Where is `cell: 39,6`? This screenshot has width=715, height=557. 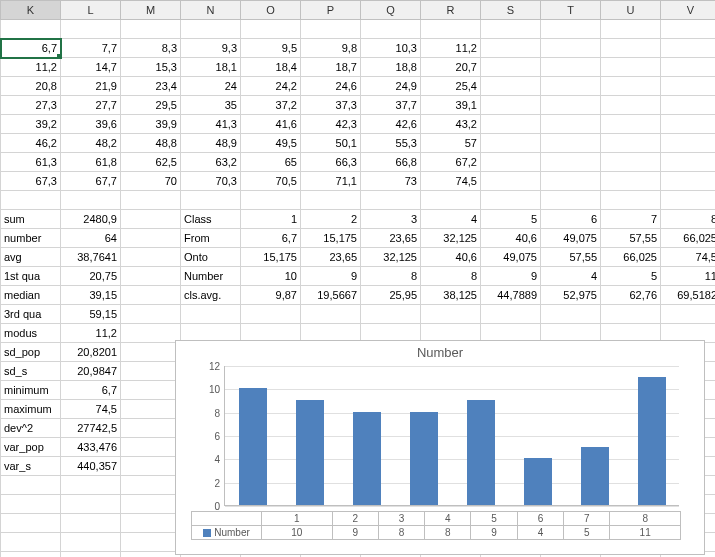
cell: 39,6 is located at coordinates (91, 124).